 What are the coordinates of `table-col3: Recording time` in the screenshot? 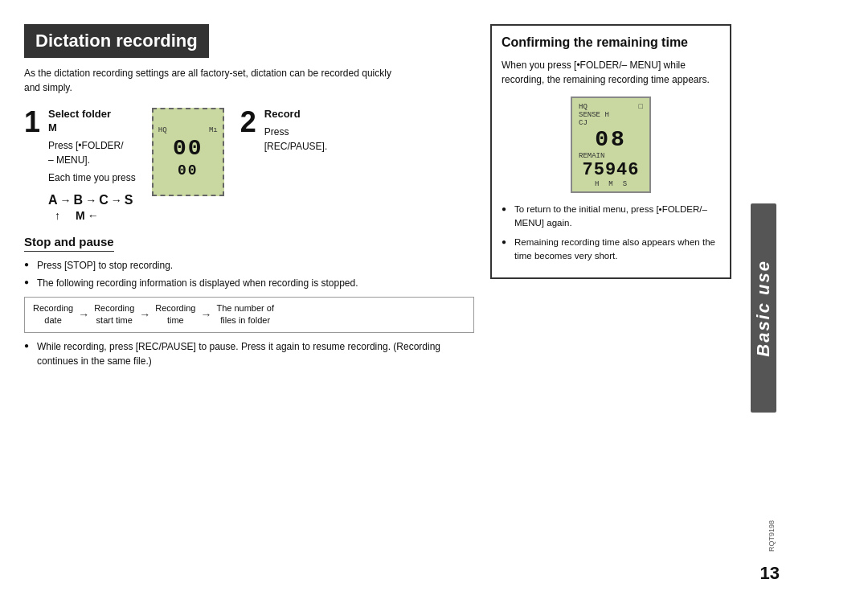 It's located at (175, 315).